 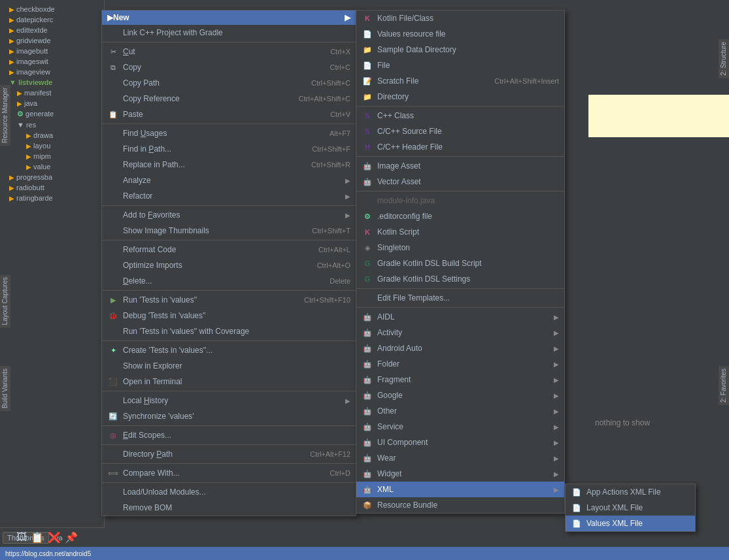 What do you see at coordinates (460, 395) in the screenshot?
I see `menu-item-google: 🤖 Google ▶` at bounding box center [460, 395].